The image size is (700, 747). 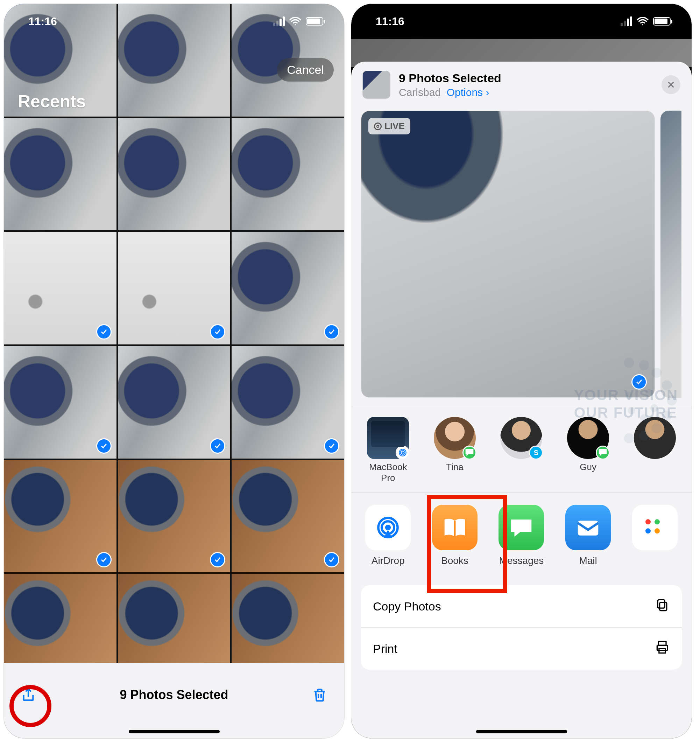 I want to click on share-app-more, so click(x=655, y=535).